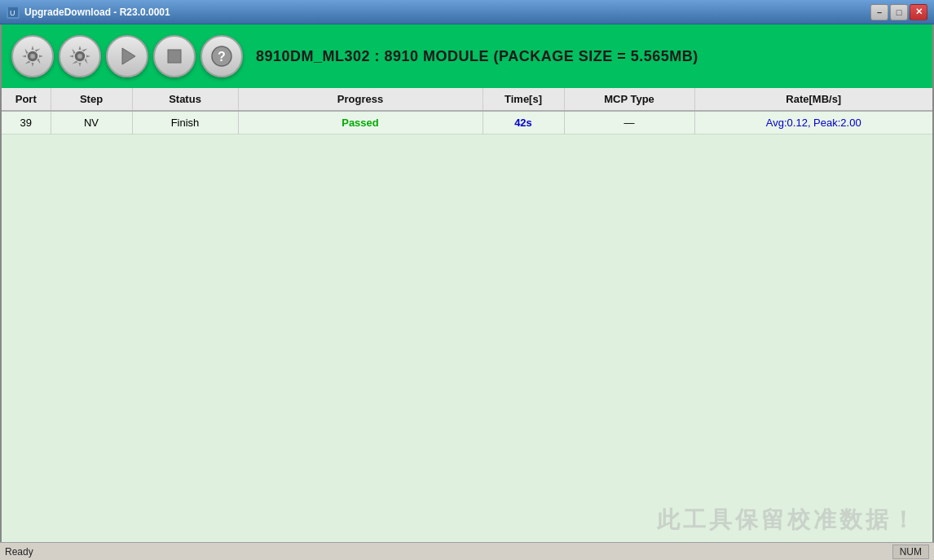 The width and height of the screenshot is (934, 560). Describe the element at coordinates (919, 12) in the screenshot. I see `close-button: ✕` at that location.